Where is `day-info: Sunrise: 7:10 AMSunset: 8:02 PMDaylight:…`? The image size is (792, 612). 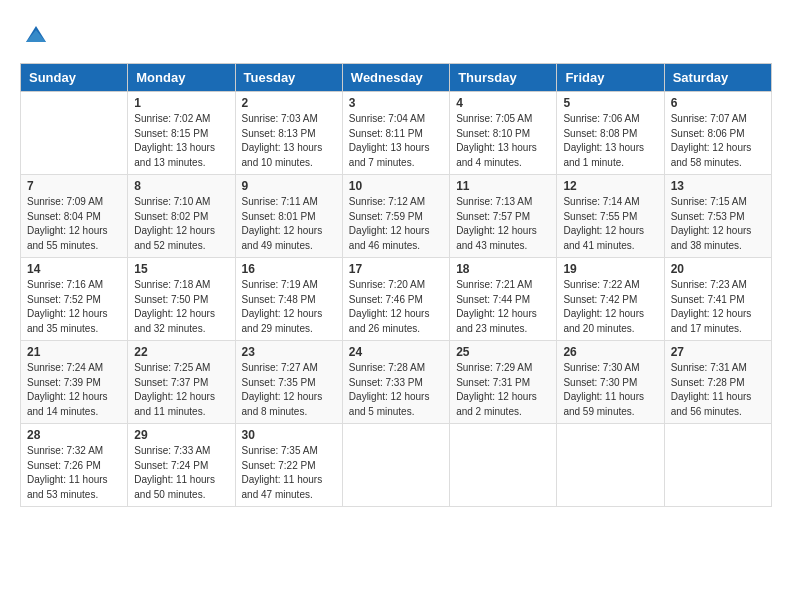 day-info: Sunrise: 7:10 AMSunset: 8:02 PMDaylight:… is located at coordinates (181, 224).